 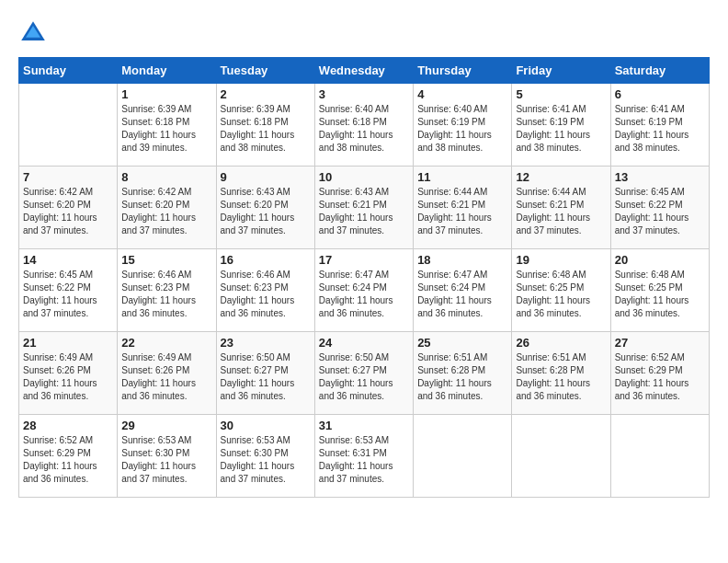 What do you see at coordinates (364, 291) in the screenshot?
I see `day-cell: 17Sunrise: 6:47 AM Sunset: 6:24 PM Dayli…` at bounding box center [364, 291].